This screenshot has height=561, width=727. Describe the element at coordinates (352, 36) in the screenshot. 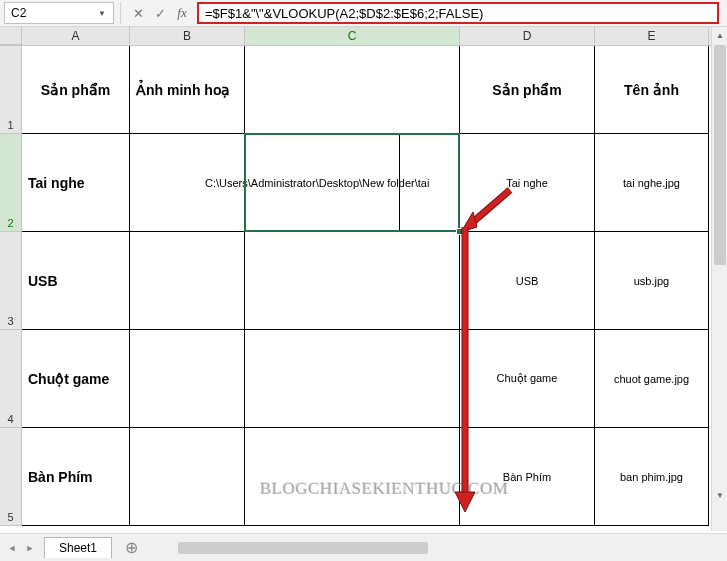

I see `col-header-C: C` at that location.